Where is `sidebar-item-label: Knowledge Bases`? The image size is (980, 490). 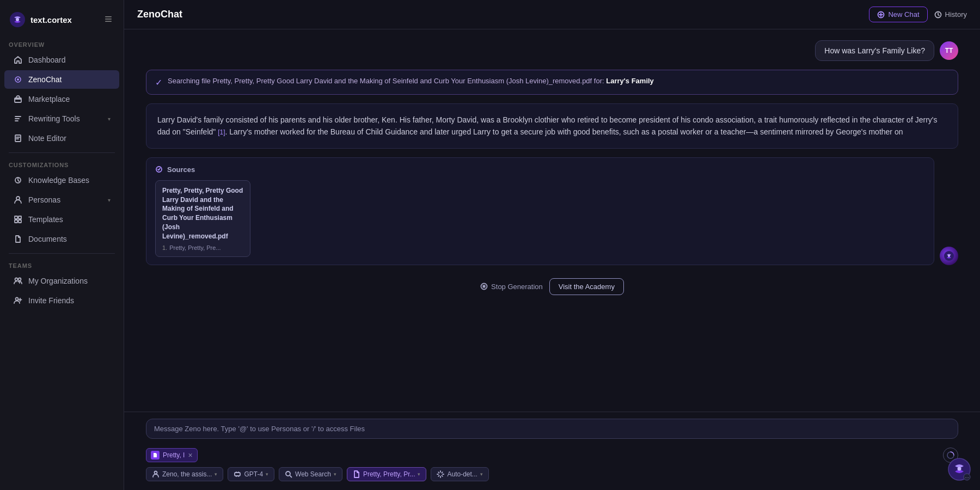
sidebar-item-label: Knowledge Bases is located at coordinates (59, 180).